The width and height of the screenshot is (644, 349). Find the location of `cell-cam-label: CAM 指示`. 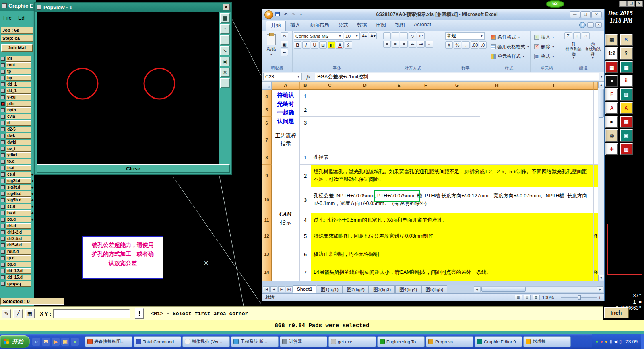

cell-cam-label: CAM 指示 is located at coordinates (286, 216).